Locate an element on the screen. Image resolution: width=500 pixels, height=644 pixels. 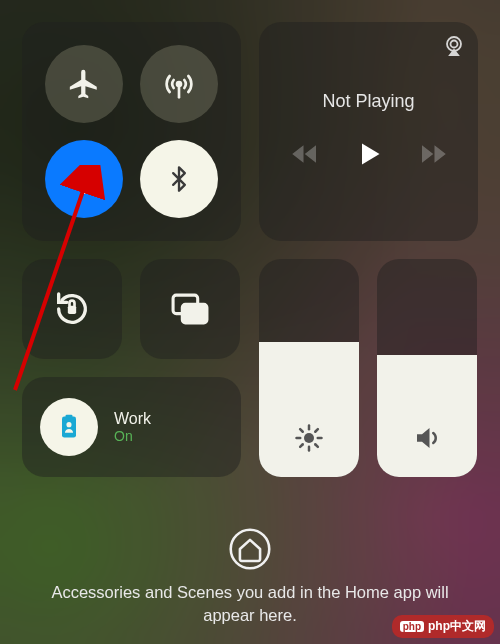
cellular-data-toggle is located at coordinates (179, 84).